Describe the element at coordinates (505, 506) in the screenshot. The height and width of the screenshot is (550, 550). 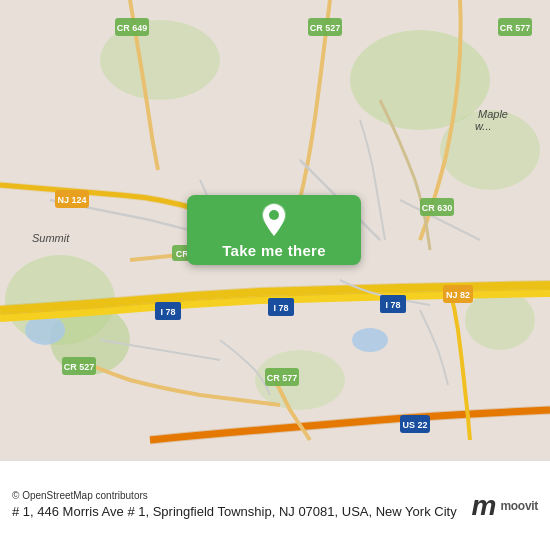
I see `moovit-logo: m moovit` at that location.